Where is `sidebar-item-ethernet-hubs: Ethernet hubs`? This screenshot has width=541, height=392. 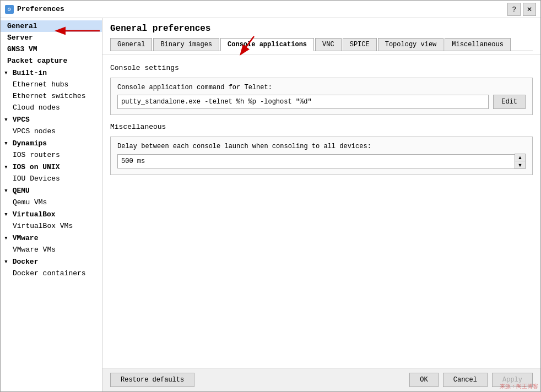 sidebar-item-ethernet-hubs: Ethernet hubs is located at coordinates (51, 85).